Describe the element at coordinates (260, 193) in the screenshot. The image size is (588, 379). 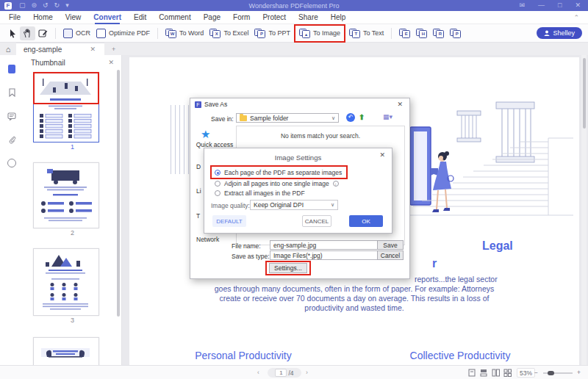
I see `option-extract-images: Extract all images in the PDF` at that location.